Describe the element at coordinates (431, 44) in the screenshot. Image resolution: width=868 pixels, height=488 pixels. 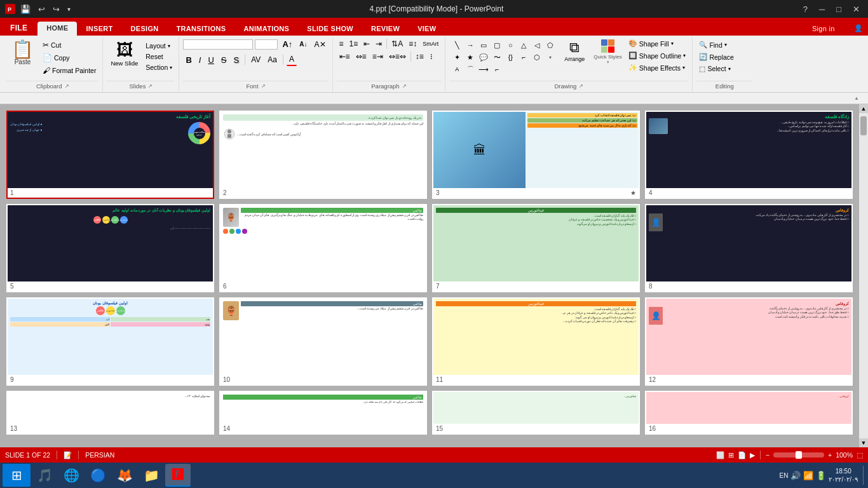
I see `convert-smartart-button: SmArt` at that location.